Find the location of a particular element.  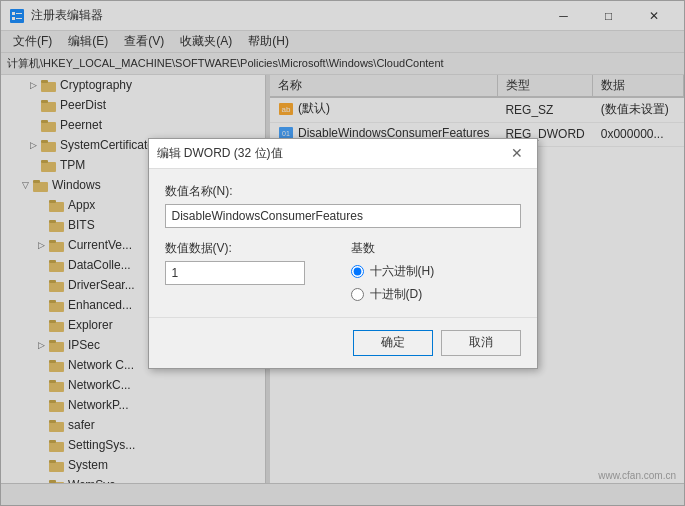

dialog-name-input is located at coordinates (343, 216).